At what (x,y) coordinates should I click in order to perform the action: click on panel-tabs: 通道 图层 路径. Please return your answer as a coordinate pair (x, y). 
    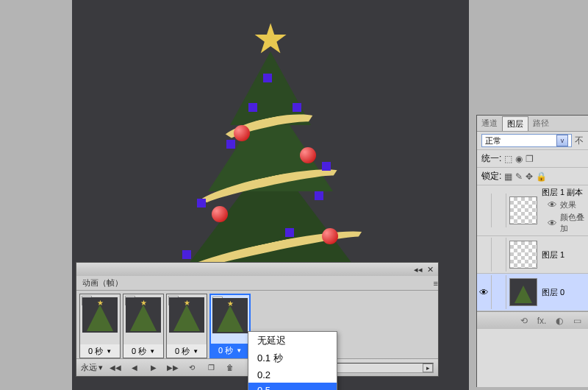
    Looking at the image, I should click on (532, 124).